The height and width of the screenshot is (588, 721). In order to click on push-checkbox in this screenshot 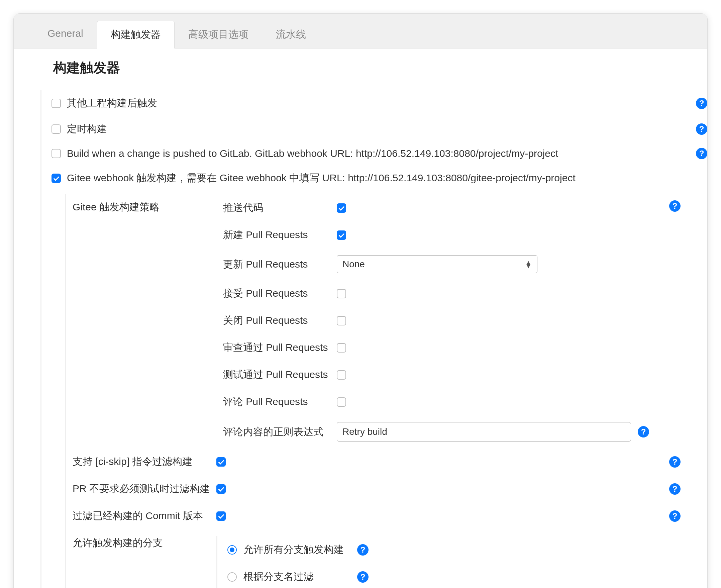, I will do `click(341, 208)`.